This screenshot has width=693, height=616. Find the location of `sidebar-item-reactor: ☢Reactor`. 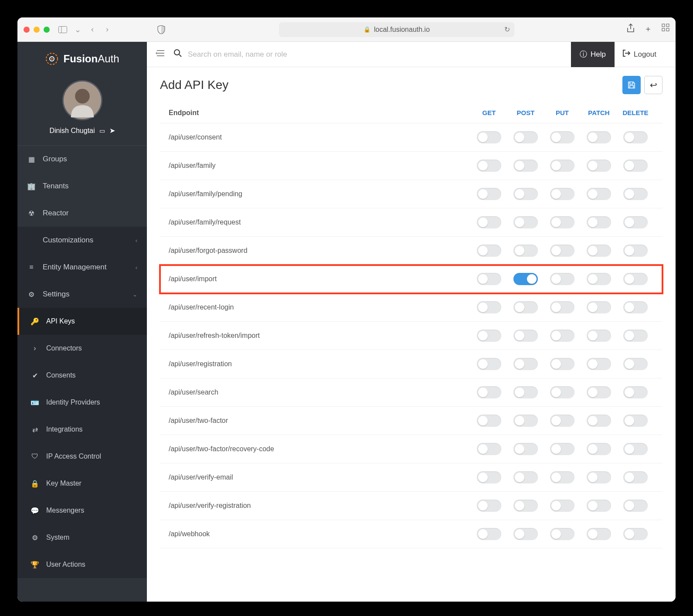

sidebar-item-reactor: ☢Reactor is located at coordinates (82, 213).